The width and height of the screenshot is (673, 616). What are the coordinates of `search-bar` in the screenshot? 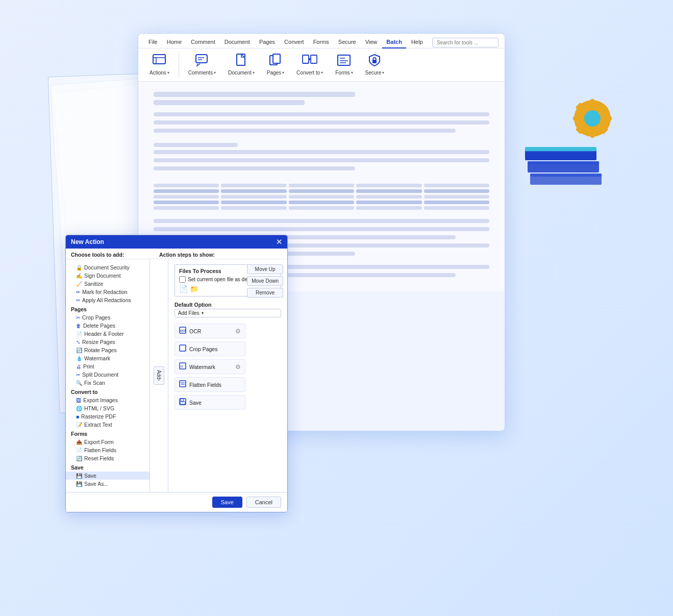 It's located at (465, 43).